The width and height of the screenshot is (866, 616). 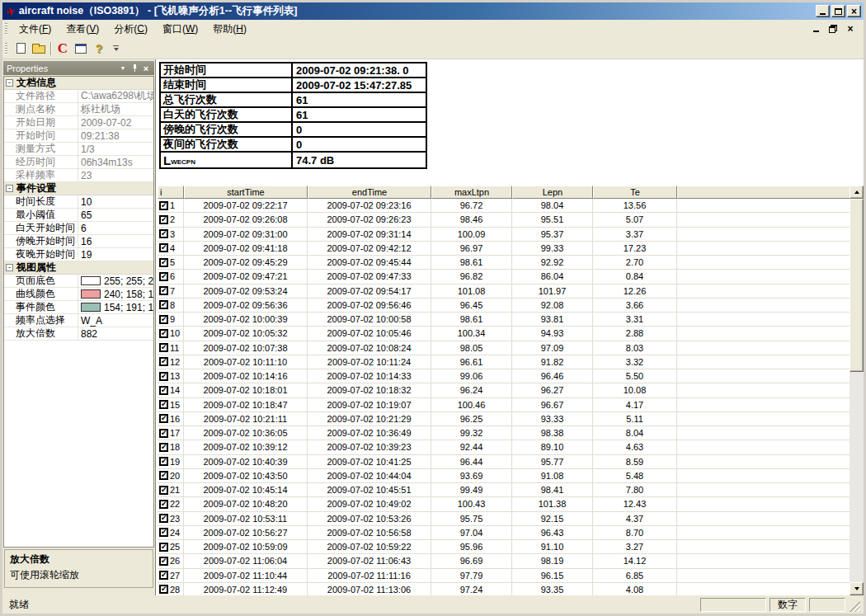 I want to click on scroll-down-button, so click(x=856, y=589).